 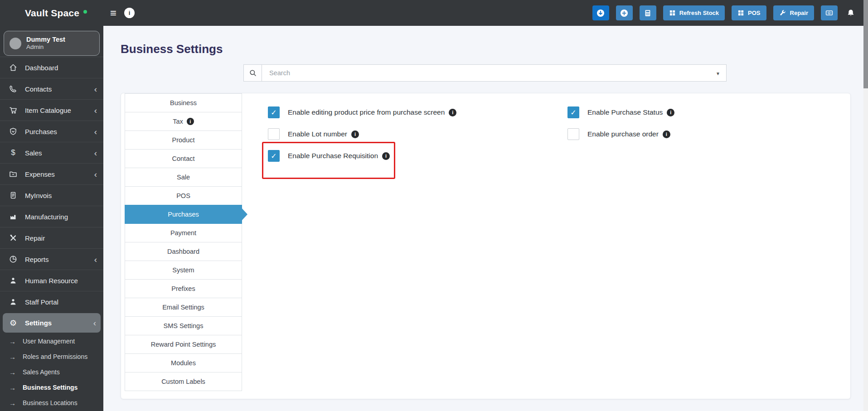 What do you see at coordinates (625, 13) in the screenshot?
I see `add-button` at bounding box center [625, 13].